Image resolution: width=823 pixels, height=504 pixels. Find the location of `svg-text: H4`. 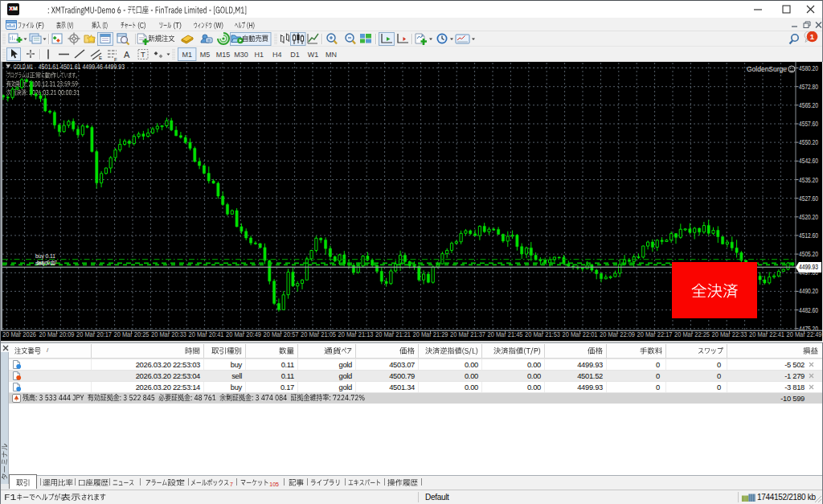

svg-text: H4 is located at coordinates (277, 55).